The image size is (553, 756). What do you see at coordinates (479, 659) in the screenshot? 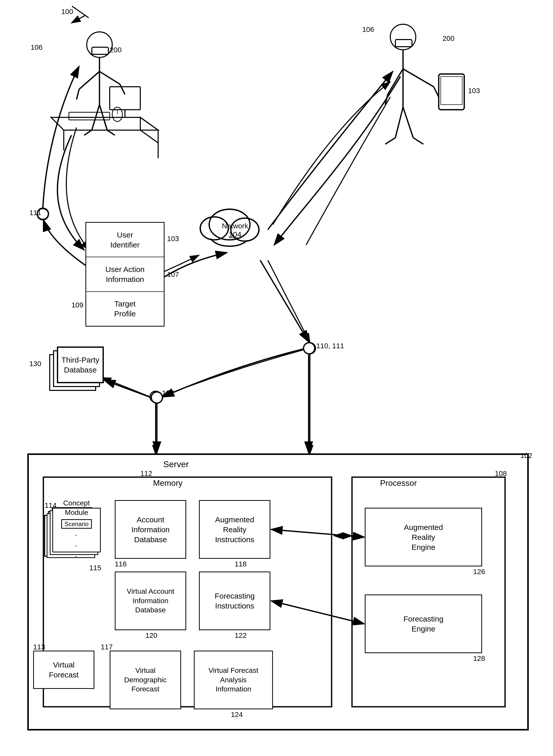
I see `ref-128: 128` at bounding box center [479, 659].